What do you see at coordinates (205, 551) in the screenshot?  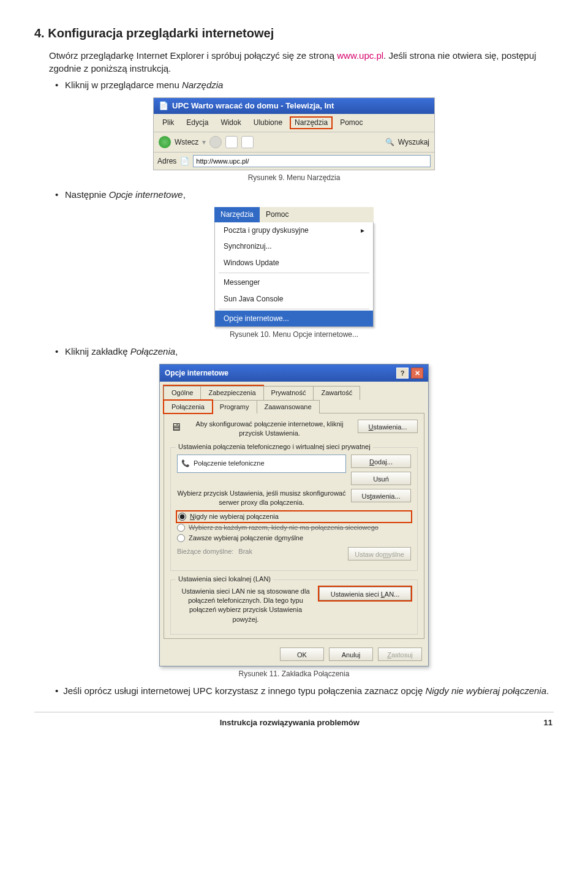 I see `default-label: Bieżące domyślne:` at bounding box center [205, 551].